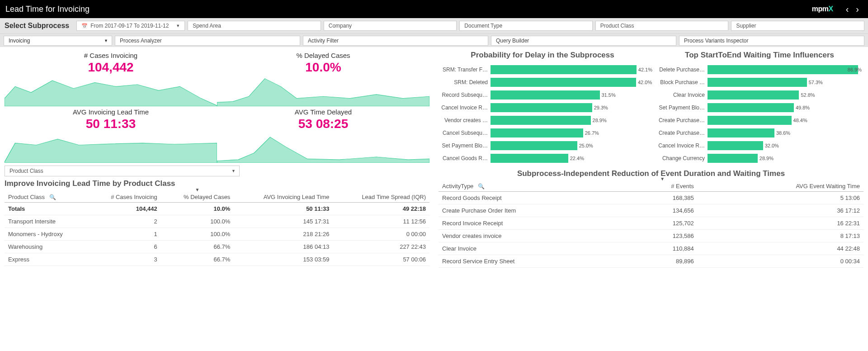 This screenshot has width=868, height=351. Describe the element at coordinates (46, 197) in the screenshot. I see `col-product-class: Product Class 🔍` at that location.